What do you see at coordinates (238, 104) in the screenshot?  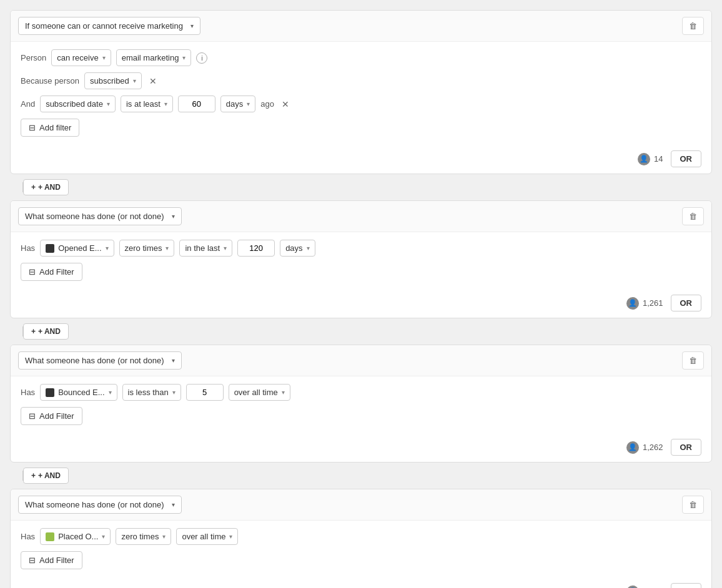 I see `and-unit-select: days ▾` at bounding box center [238, 104].